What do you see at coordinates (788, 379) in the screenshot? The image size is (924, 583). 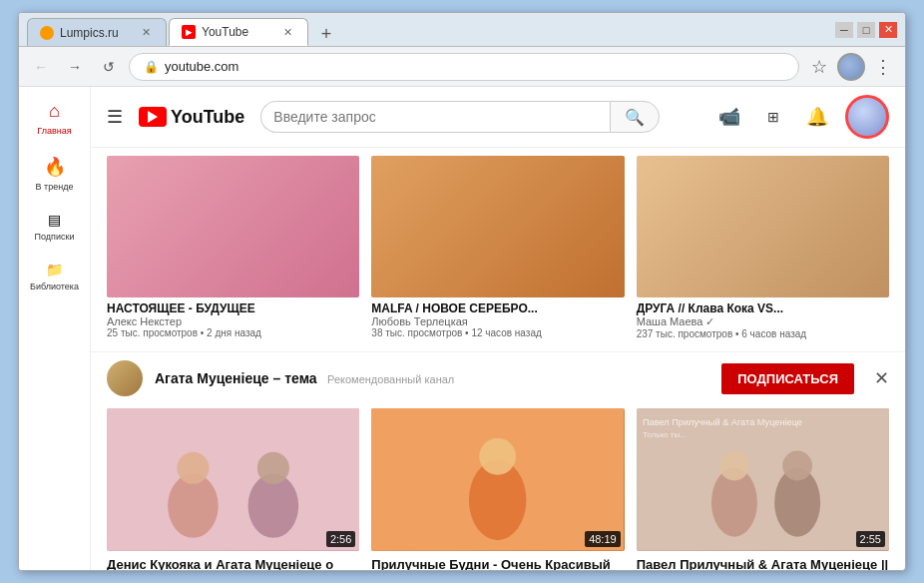 I see `subscribe-button: ПОДПИСАТЬСЯ` at bounding box center [788, 379].